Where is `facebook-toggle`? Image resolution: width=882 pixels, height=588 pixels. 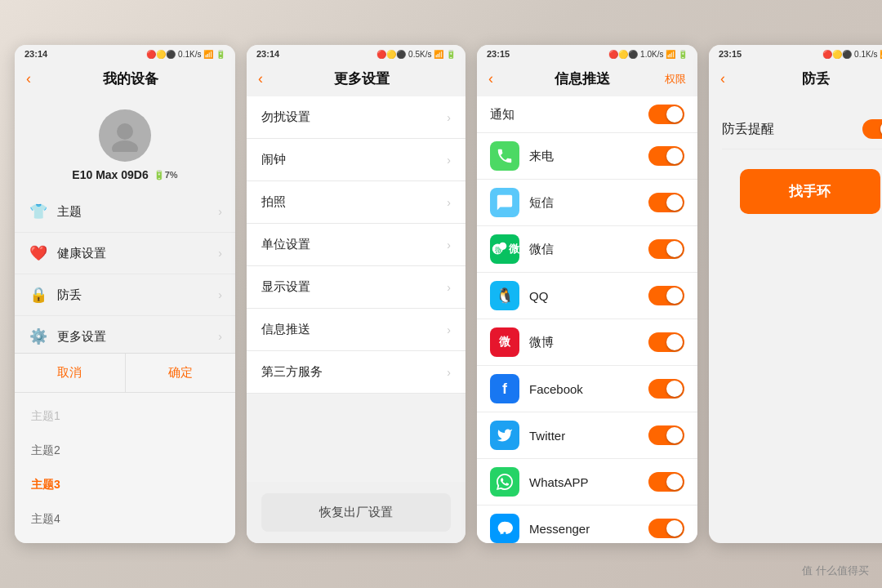
facebook-toggle is located at coordinates (666, 389).